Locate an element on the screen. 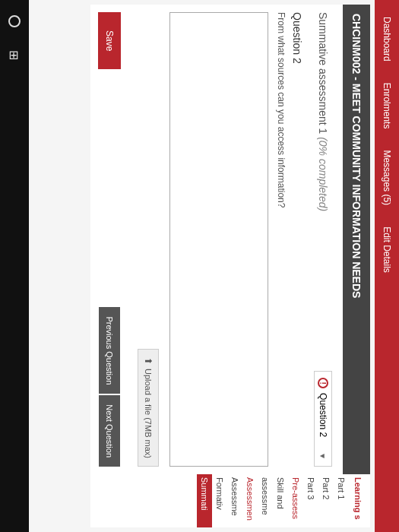  nav-messages: Messages (5) is located at coordinates (387, 178).